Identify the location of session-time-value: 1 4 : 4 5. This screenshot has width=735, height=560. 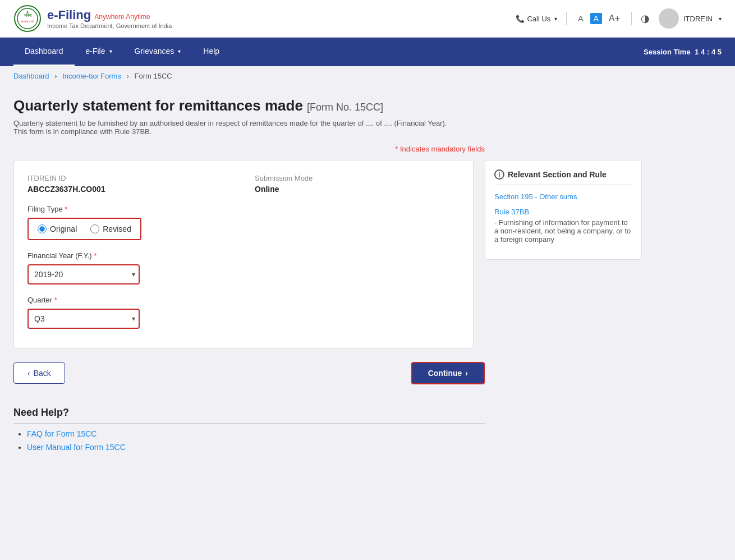
(707, 52).